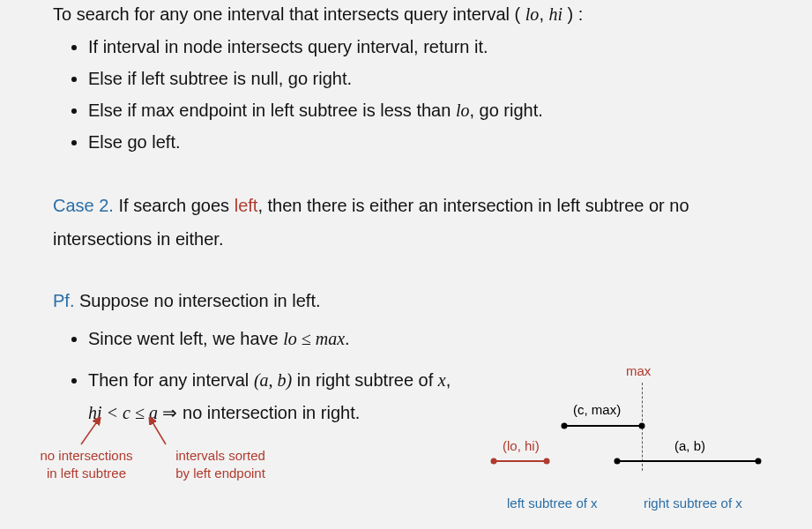 The width and height of the screenshot is (812, 529). Describe the element at coordinates (552, 503) in the screenshot. I see `left-subtree-label: left subtree of x` at that location.